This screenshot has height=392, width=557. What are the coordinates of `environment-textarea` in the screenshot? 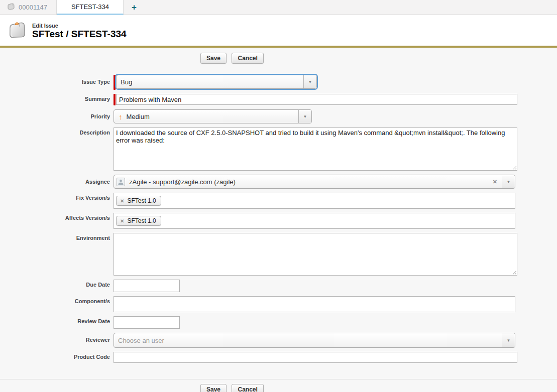 It's located at (315, 254).